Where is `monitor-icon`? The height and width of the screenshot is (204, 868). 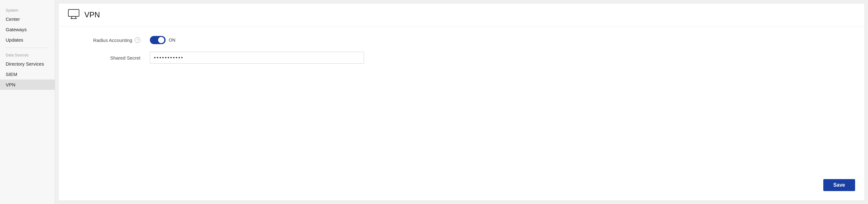 monitor-icon is located at coordinates (73, 15).